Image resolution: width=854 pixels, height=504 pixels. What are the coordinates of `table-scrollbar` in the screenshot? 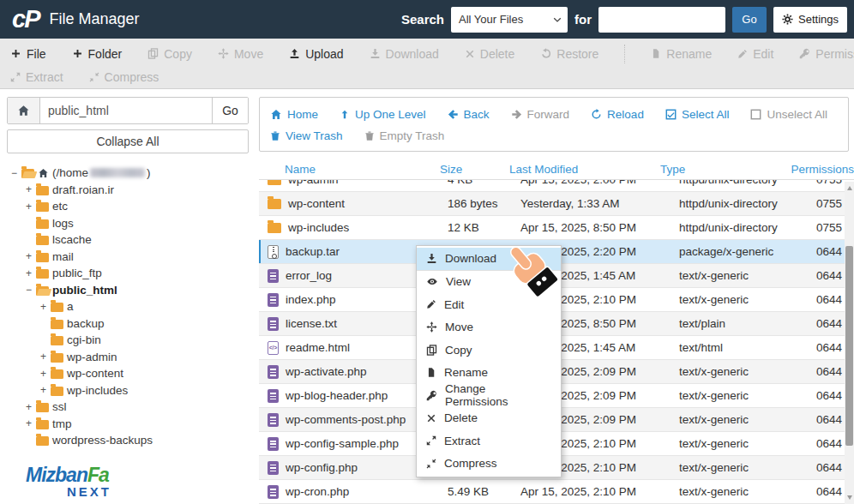 It's located at (849, 343).